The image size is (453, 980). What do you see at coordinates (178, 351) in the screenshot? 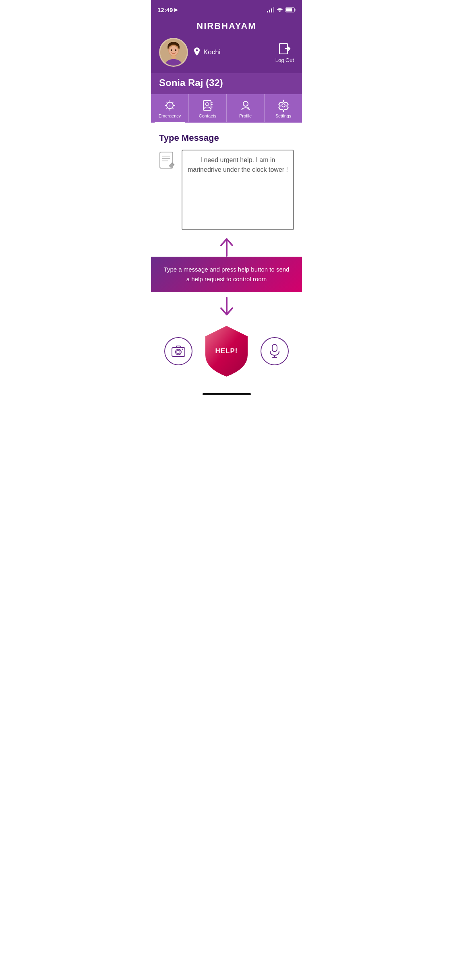
I see `camera-button` at bounding box center [178, 351].